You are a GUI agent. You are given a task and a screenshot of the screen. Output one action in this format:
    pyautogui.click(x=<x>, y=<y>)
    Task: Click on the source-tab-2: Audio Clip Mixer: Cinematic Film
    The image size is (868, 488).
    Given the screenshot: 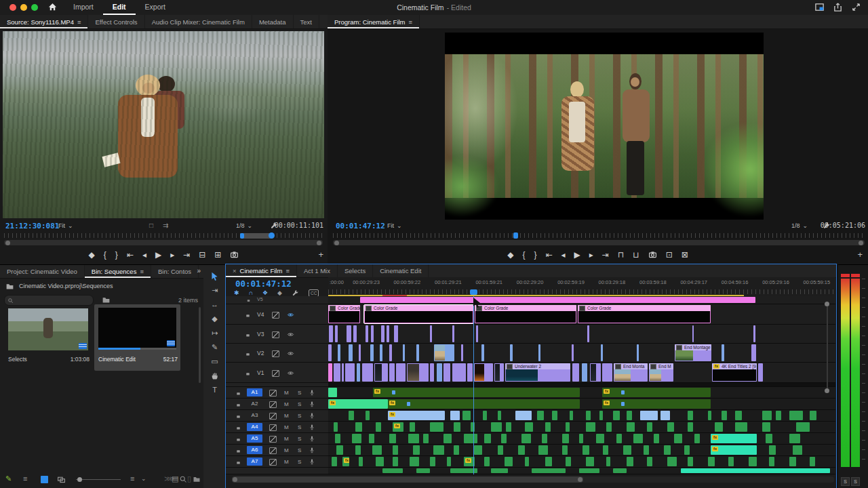 What is the action you would take?
    pyautogui.click(x=199, y=22)
    